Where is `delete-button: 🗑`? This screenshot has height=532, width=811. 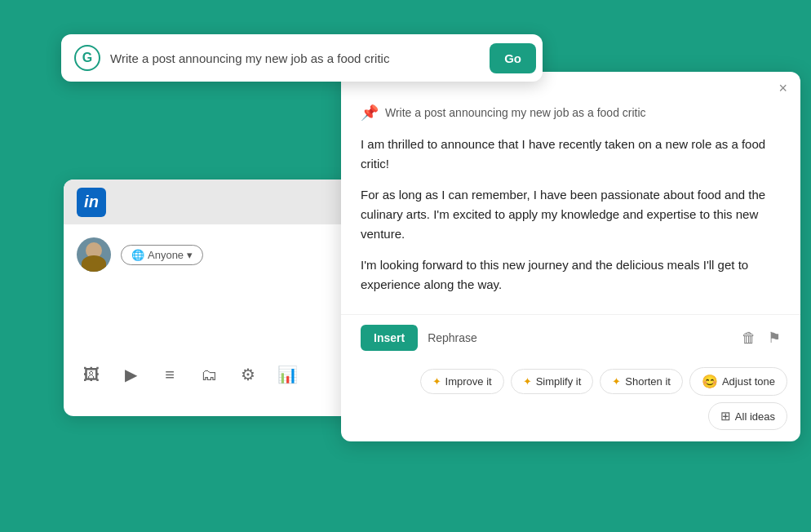 delete-button: 🗑 is located at coordinates (749, 338).